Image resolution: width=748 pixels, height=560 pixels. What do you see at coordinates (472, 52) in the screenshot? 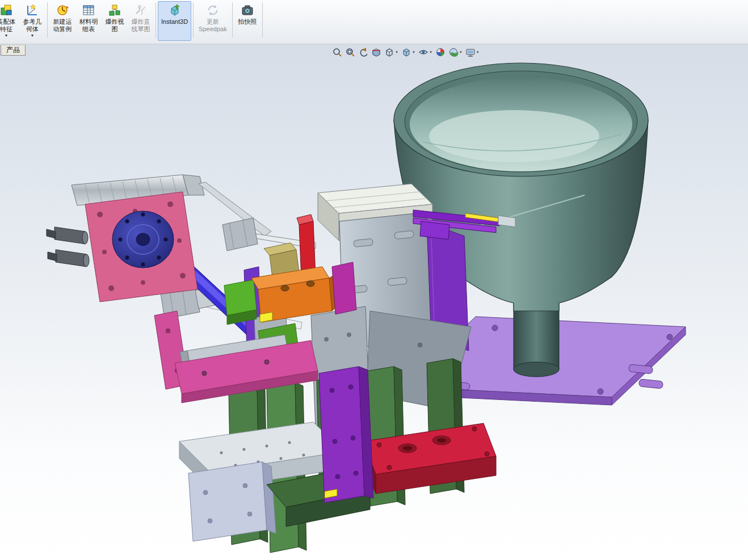
I see `view-settings-button: ▼` at bounding box center [472, 52].